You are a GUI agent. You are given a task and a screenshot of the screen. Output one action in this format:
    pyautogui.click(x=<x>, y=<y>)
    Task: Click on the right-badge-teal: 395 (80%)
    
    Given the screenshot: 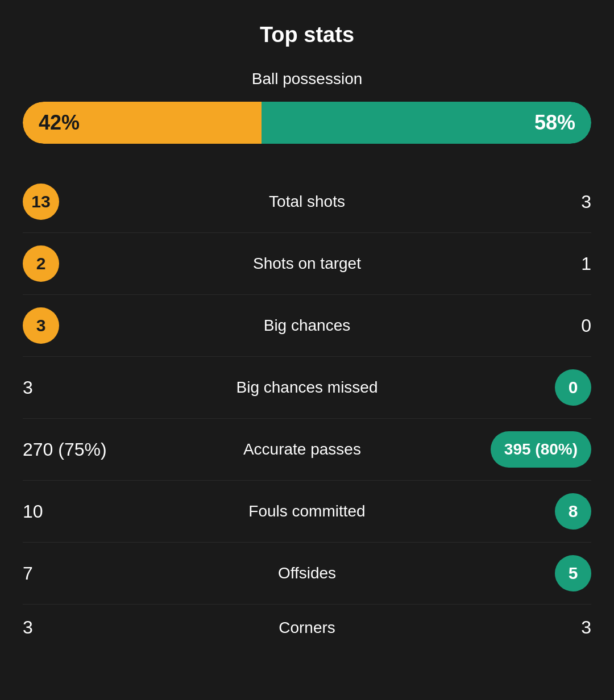 What is the action you would take?
    pyautogui.click(x=541, y=449)
    